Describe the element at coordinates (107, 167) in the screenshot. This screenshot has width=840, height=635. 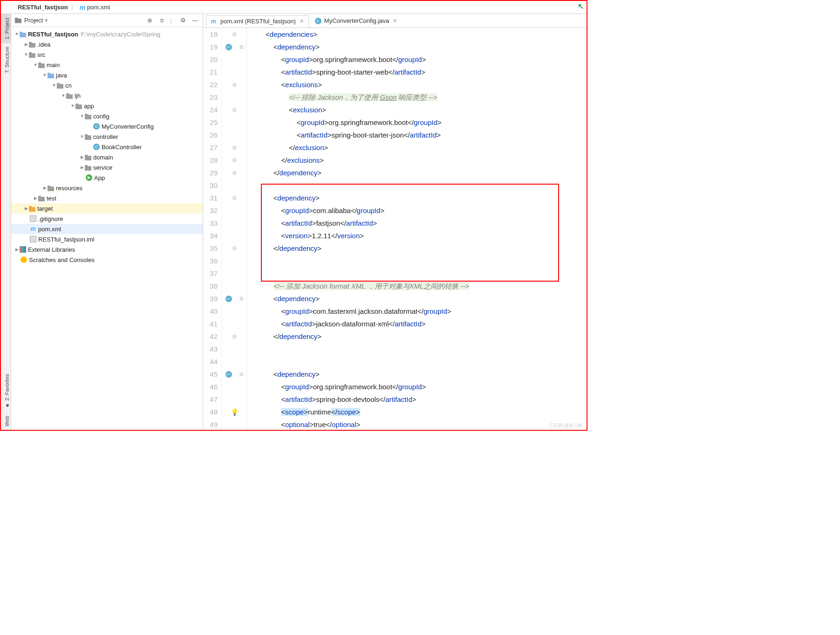
I see `tree-item: ▶service` at that location.